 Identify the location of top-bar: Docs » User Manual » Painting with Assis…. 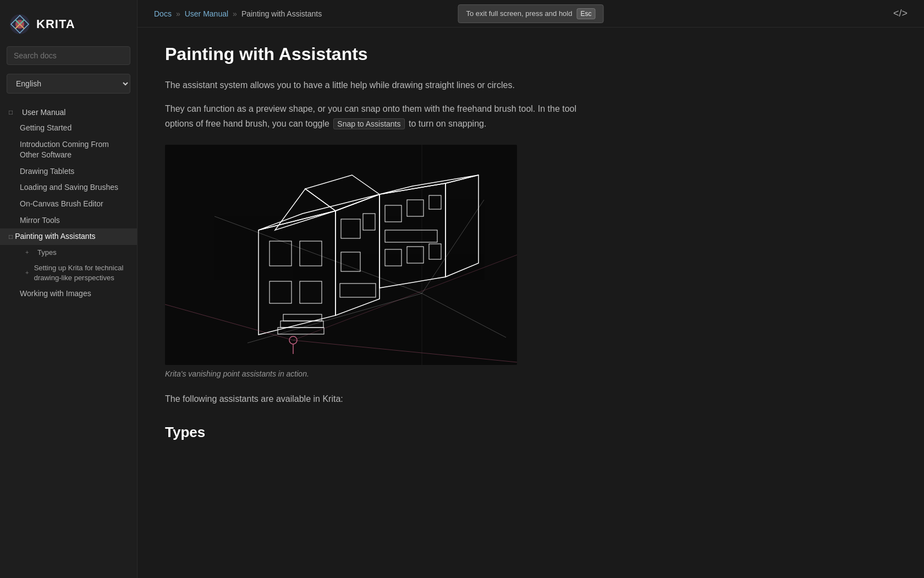
(531, 14).